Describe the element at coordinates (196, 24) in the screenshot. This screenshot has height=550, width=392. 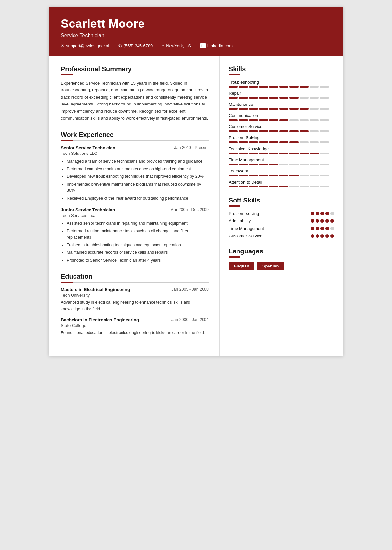
I see `candidate-name: Scarlett Moore` at that location.